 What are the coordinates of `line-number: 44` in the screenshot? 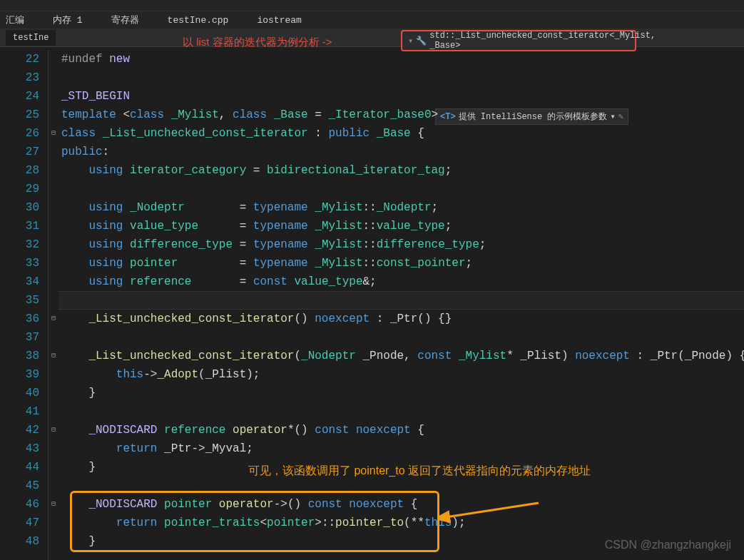 It's located at (20, 467).